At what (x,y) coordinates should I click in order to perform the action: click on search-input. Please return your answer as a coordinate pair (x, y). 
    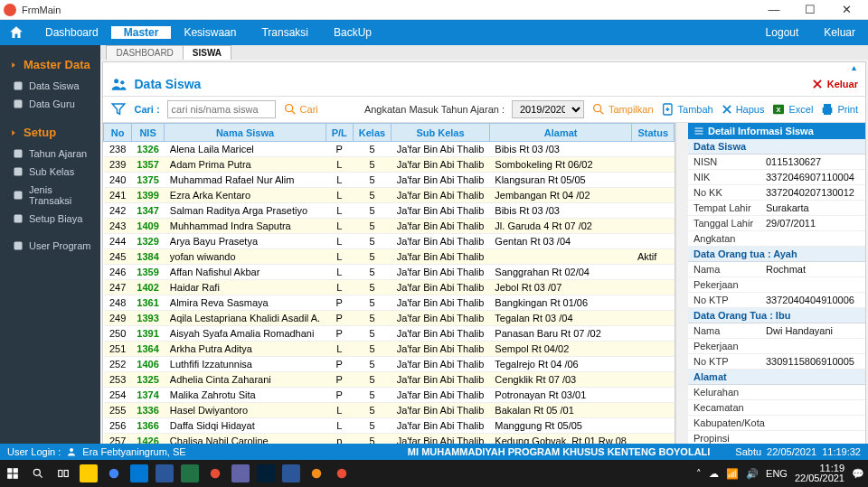
    Looking at the image, I should click on (222, 109).